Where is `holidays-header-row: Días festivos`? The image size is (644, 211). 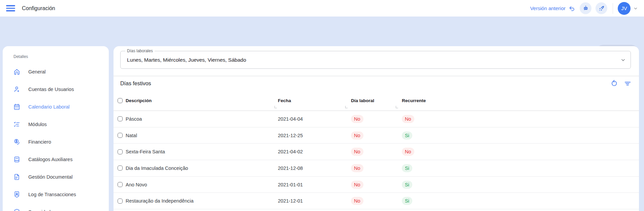
holidays-header-row: Días festivos is located at coordinates (376, 83).